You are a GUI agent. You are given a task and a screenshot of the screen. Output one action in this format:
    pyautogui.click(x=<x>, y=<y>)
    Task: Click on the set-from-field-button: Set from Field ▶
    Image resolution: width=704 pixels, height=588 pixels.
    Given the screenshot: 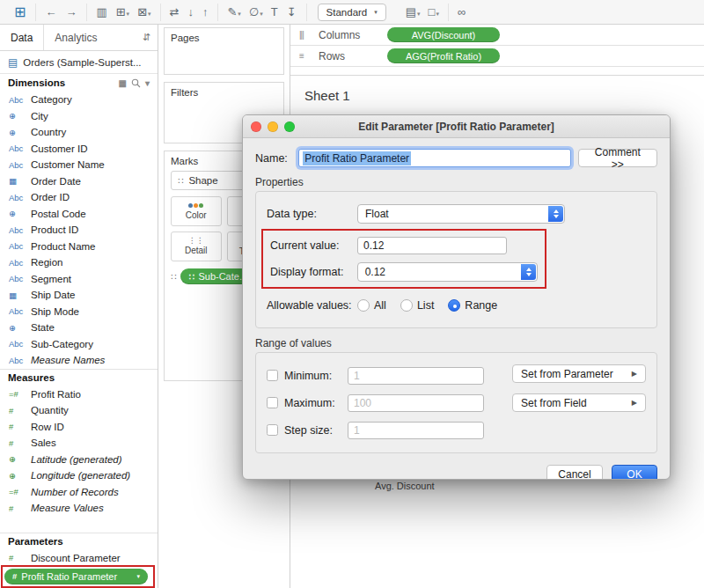 What is the action you would take?
    pyautogui.click(x=579, y=403)
    